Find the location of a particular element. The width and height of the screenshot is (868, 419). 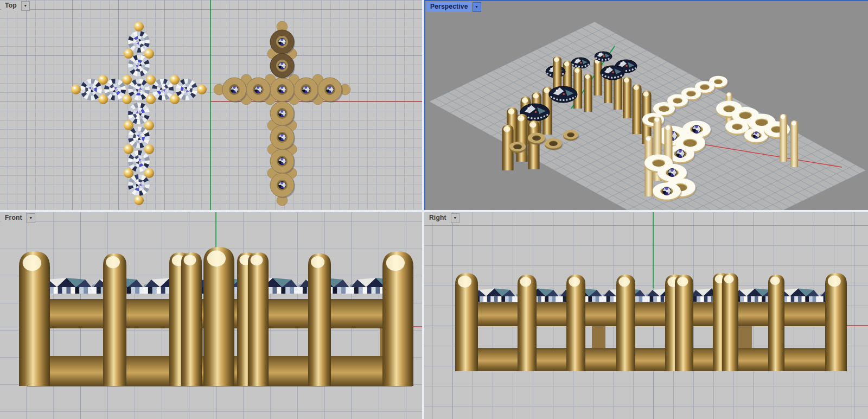

viewport-label-top: Top is located at coordinates (11, 5).